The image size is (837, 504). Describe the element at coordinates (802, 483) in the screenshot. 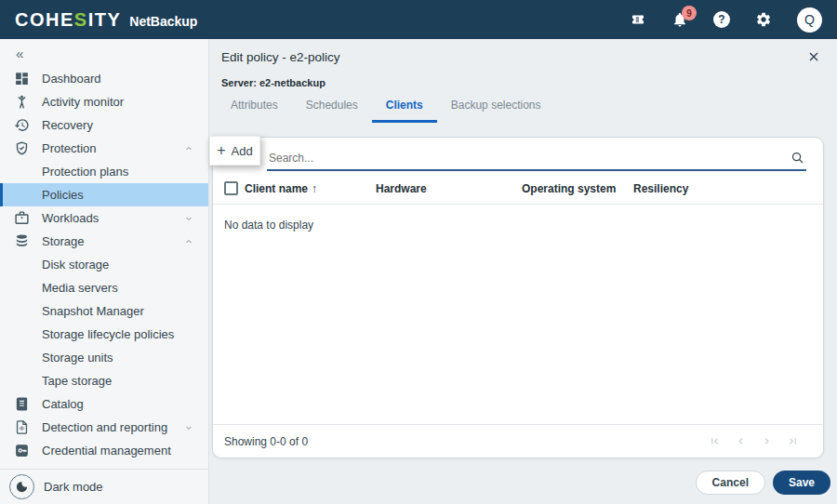

I see `save-button: Save` at that location.